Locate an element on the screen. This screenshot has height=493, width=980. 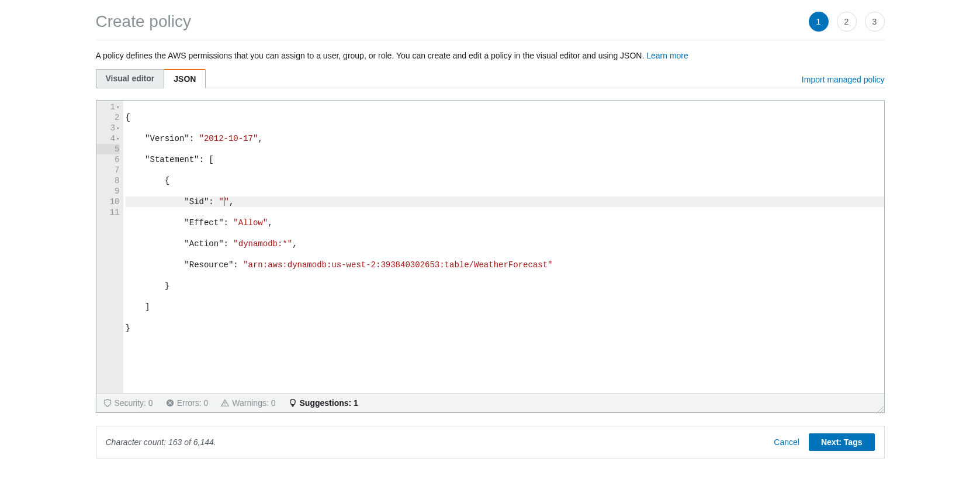
page-description: A policy defines the AWS permissions tha… is located at coordinates (490, 56).